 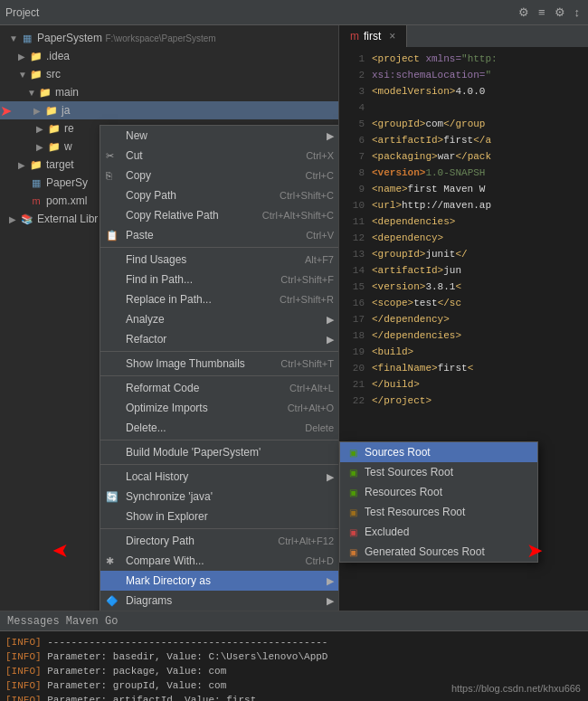 I want to click on diagrams-icon: 🔷, so click(x=112, y=601).